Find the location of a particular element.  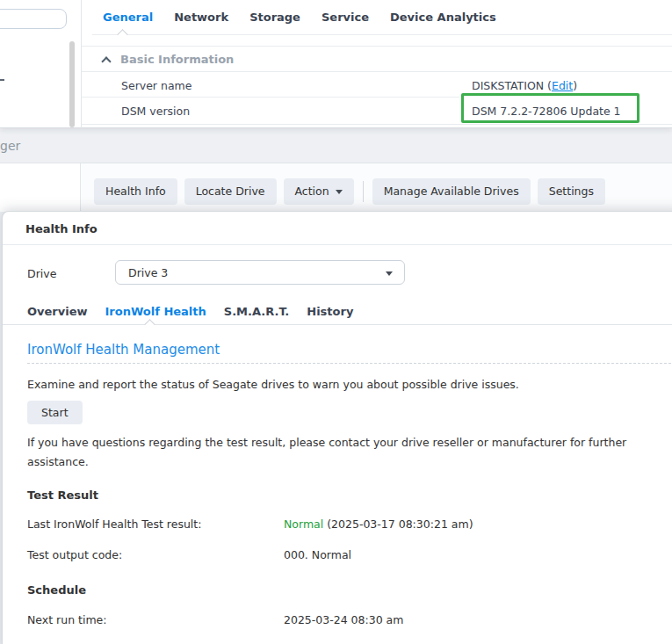

description-text: Examine and report the status of Seagate… is located at coordinates (273, 385).